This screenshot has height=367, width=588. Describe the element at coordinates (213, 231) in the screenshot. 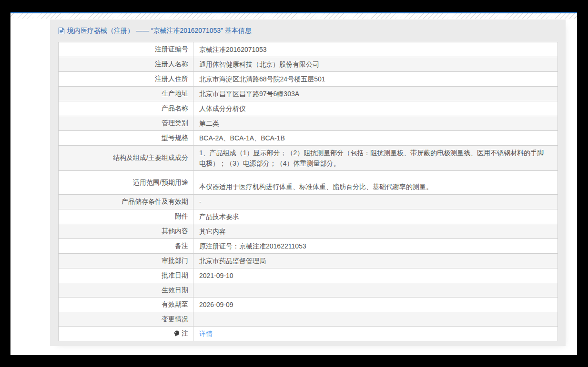

I see `row-value-text: 其它内容` at that location.